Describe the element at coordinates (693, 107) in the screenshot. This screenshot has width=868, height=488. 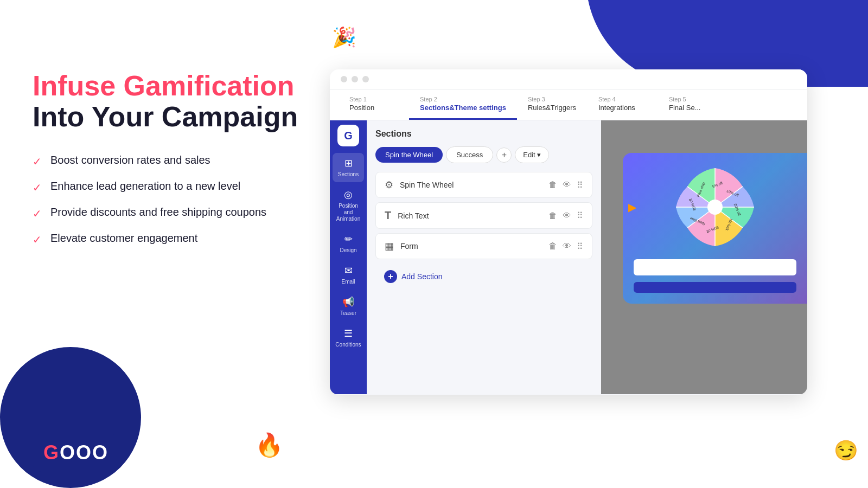
I see `step-5-name: Final Se...` at that location.